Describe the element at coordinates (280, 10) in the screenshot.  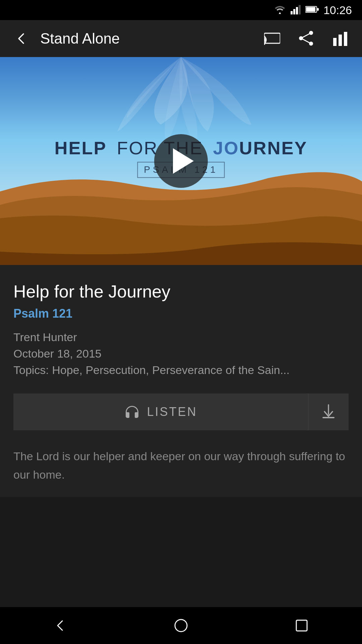
I see `wifi-icon` at that location.